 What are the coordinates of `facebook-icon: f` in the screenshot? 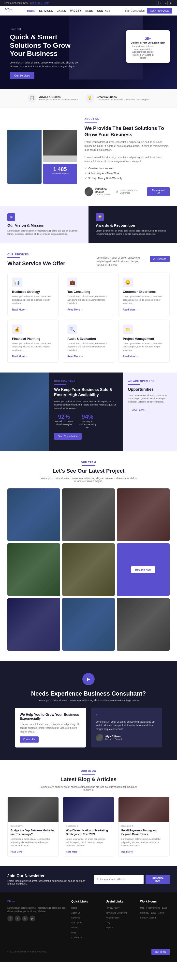 It's located at (155, 3).